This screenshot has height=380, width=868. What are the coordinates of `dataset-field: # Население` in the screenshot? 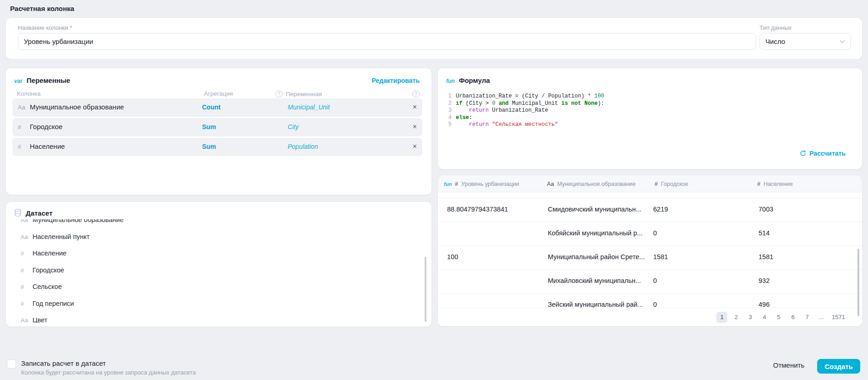 It's located at (217, 254).